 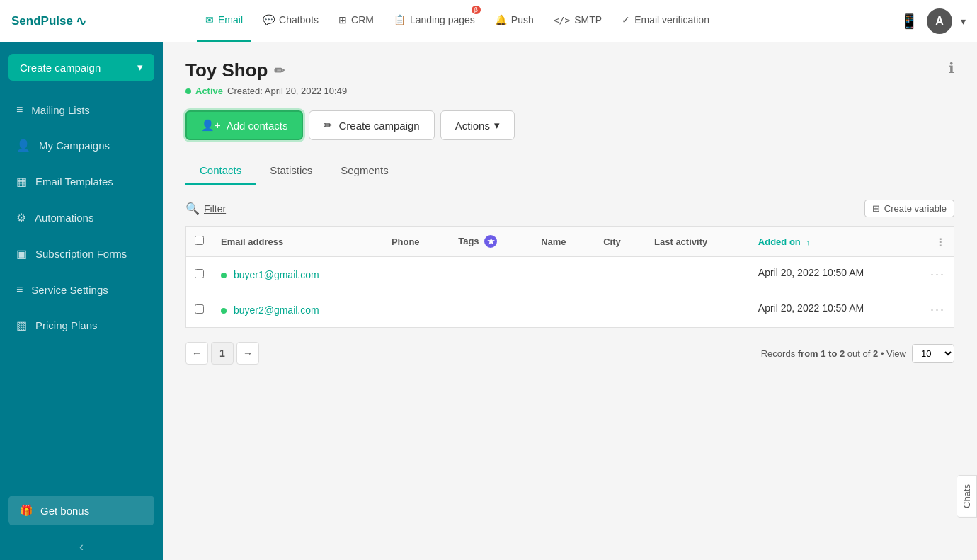 What do you see at coordinates (808, 242) in the screenshot?
I see `sort-icon: ↑` at bounding box center [808, 242].